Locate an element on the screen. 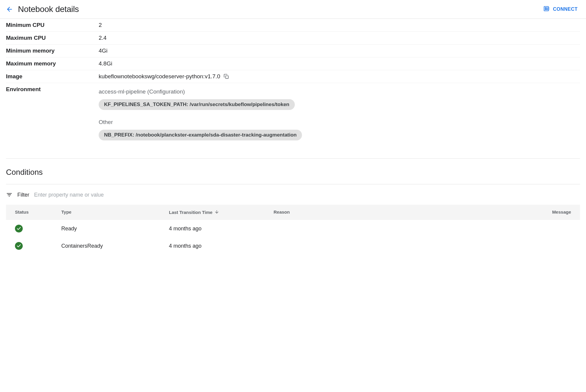 Image resolution: width=586 pixels, height=392 pixels. arrow-down-icon is located at coordinates (217, 212).